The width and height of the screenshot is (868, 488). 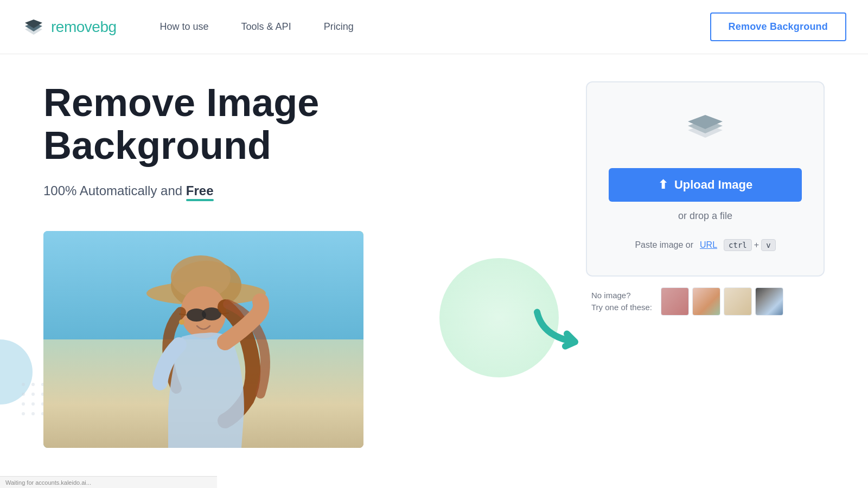 What do you see at coordinates (663, 185) in the screenshot?
I see `upload-icon: ⬆` at bounding box center [663, 185].